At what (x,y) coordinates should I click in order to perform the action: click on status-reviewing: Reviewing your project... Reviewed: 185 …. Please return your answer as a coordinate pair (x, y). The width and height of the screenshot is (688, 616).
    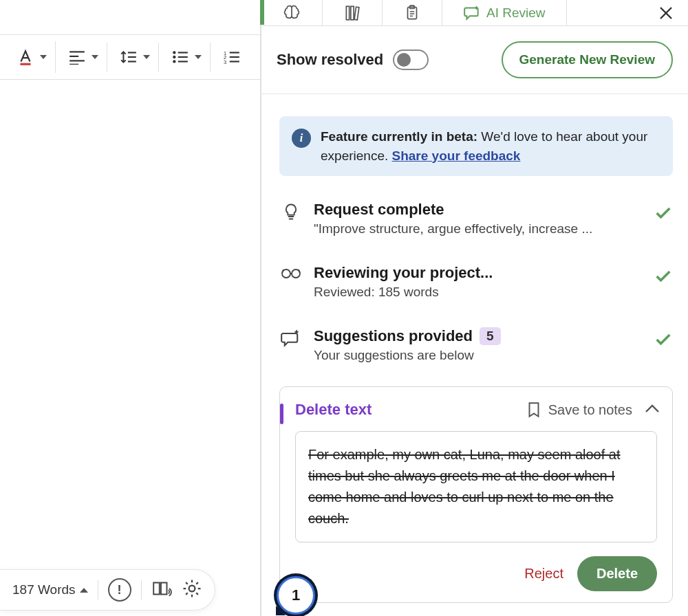
    Looking at the image, I should click on (476, 275).